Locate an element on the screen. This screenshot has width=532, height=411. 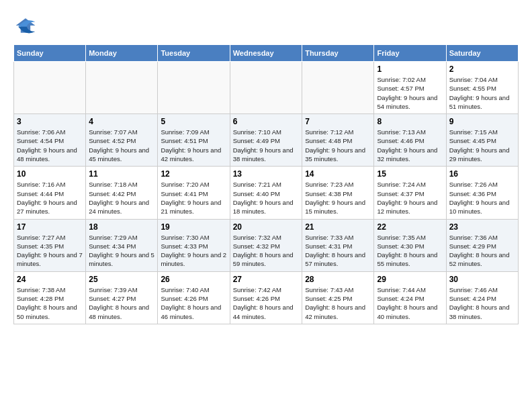
day-number: 8 is located at coordinates (410, 122).